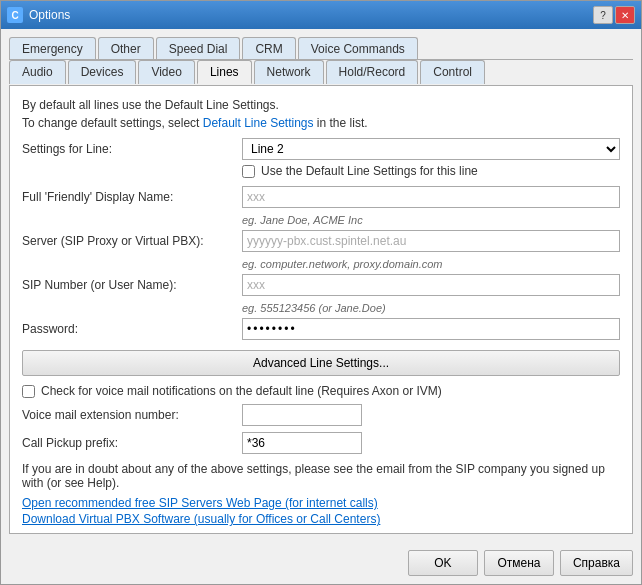 This screenshot has width=642, height=585. Describe the element at coordinates (302, 415) in the screenshot. I see `voicemail-ext-input` at that location.